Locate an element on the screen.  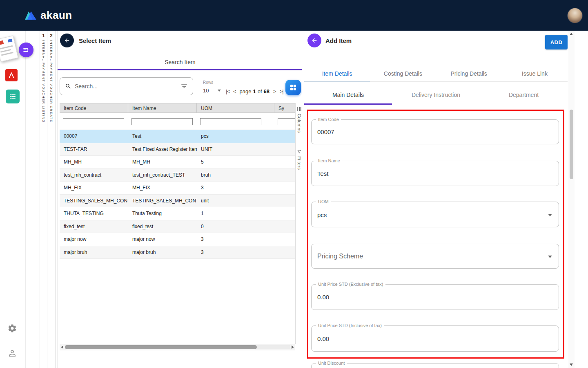
subtab-department: Department is located at coordinates (523, 95).